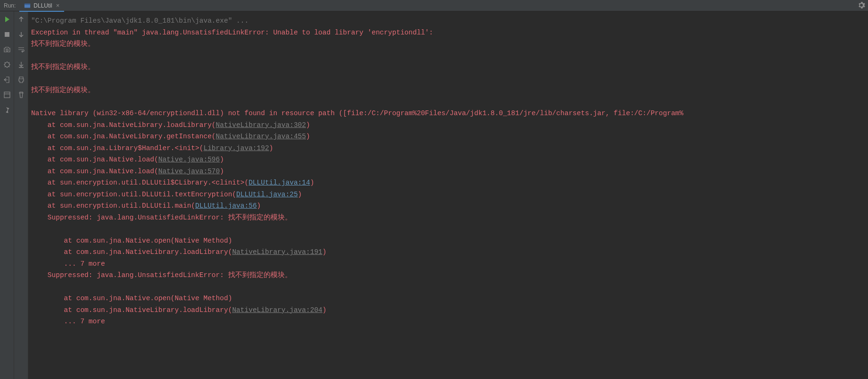 This screenshot has height=379, width=868. I want to click on source-link: NativeLibrary.java:204, so click(277, 310).